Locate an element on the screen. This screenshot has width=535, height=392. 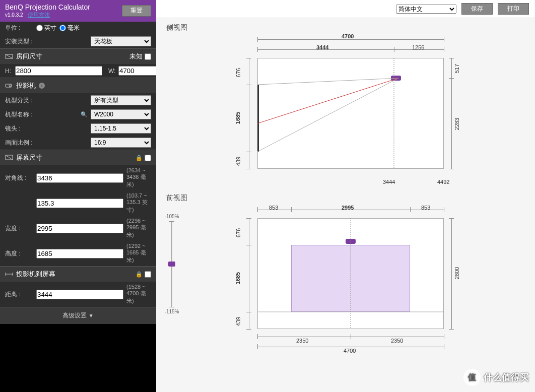
room-unknown-label: 未知 is located at coordinates (136, 56).